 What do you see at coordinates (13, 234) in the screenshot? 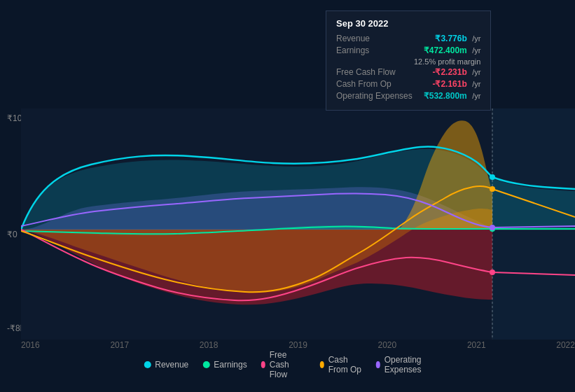
I see `y-axis-mid: ₹0` at bounding box center [13, 234].